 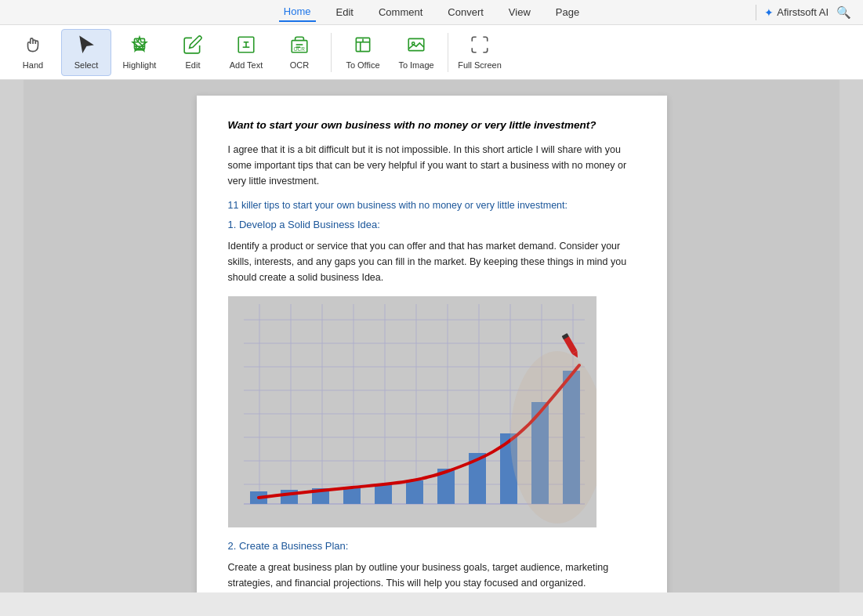 I want to click on to-image-tool-button: To Image, so click(x=416, y=53).